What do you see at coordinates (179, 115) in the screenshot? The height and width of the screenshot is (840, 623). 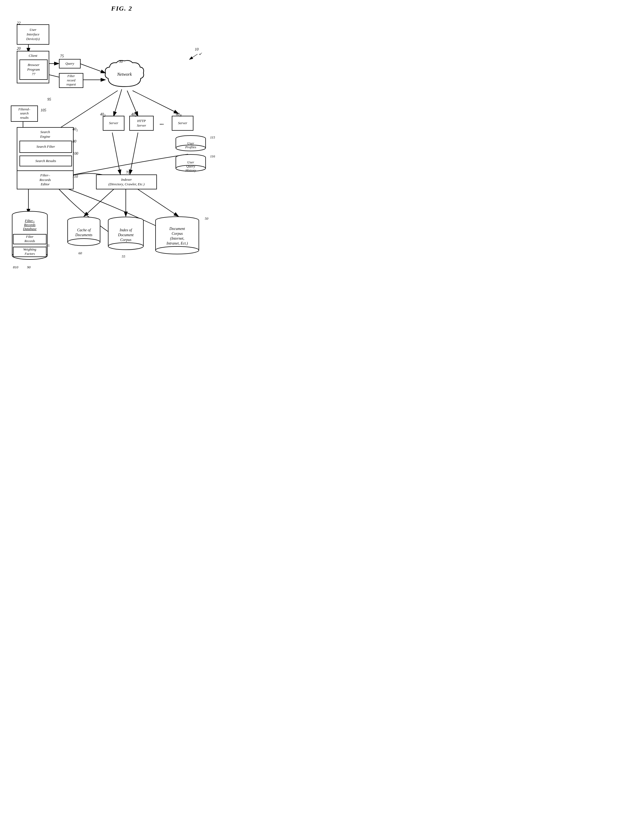 I see `ref-40-n: 40N` at bounding box center [179, 115].